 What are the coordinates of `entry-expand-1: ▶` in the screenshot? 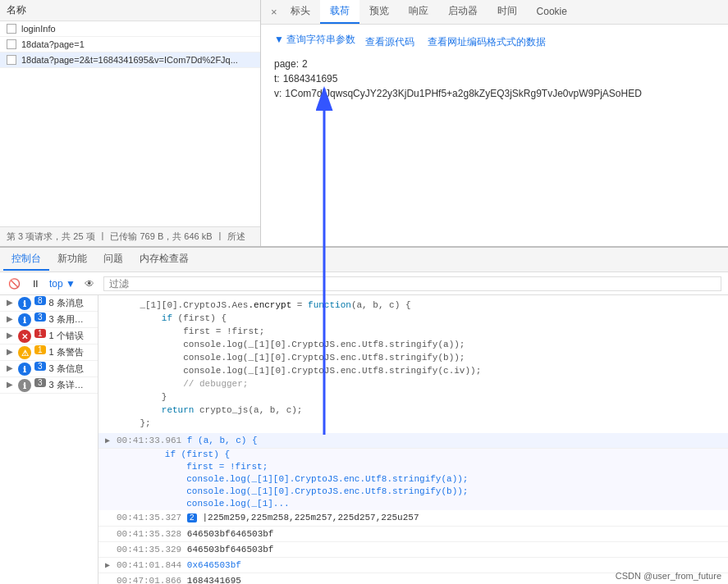 It's located at (111, 440).